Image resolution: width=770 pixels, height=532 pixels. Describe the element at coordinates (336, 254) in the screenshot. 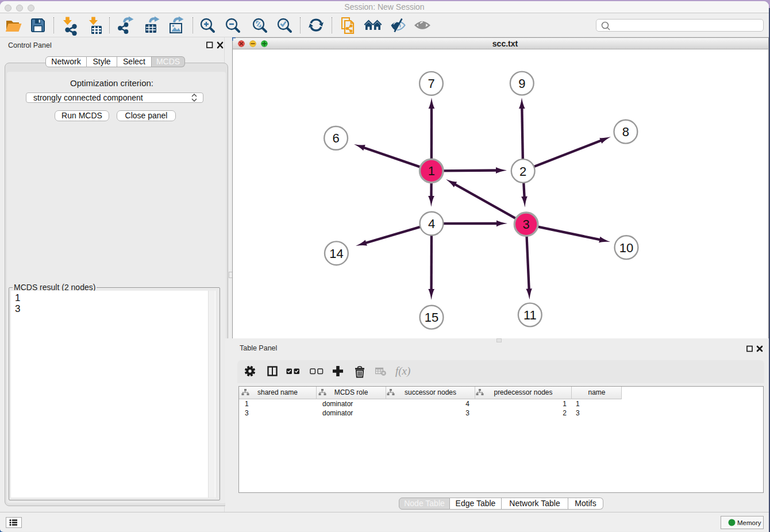

I see `svg-text: 14` at that location.